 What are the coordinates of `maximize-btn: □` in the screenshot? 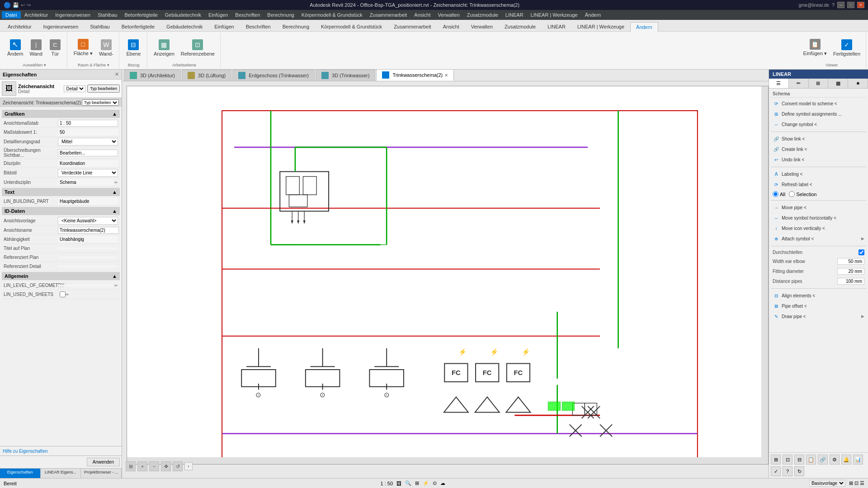 It's located at (851, 5).